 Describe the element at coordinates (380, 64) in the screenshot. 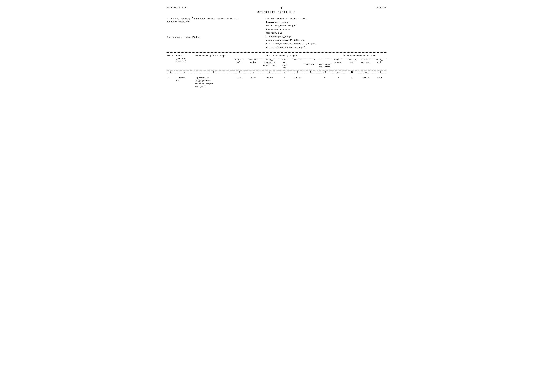

I see `th-sto: им. ед. руб.` at that location.